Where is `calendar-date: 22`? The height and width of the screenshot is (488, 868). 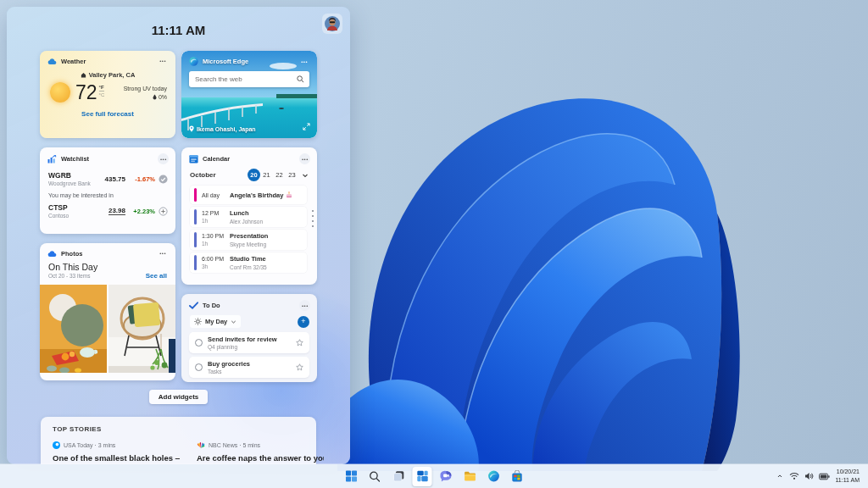
calendar-date: 22 is located at coordinates (280, 175).